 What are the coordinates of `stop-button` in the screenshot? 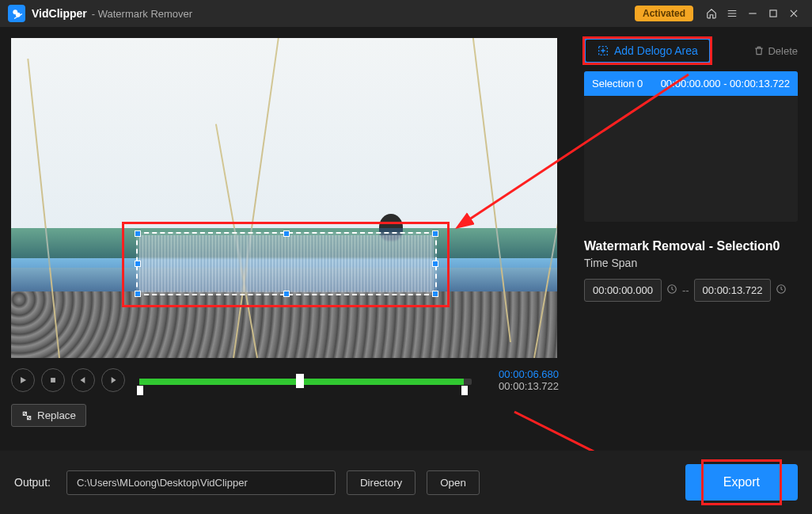 It's located at (53, 380).